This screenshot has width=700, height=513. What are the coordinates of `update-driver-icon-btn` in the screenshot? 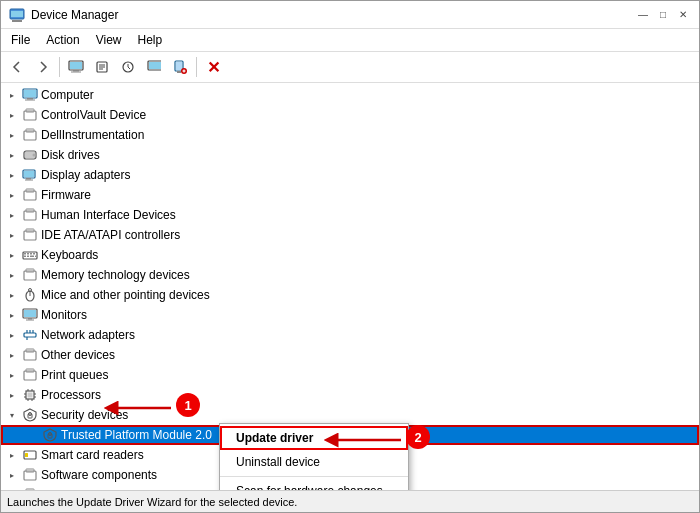 It's located at (128, 67).